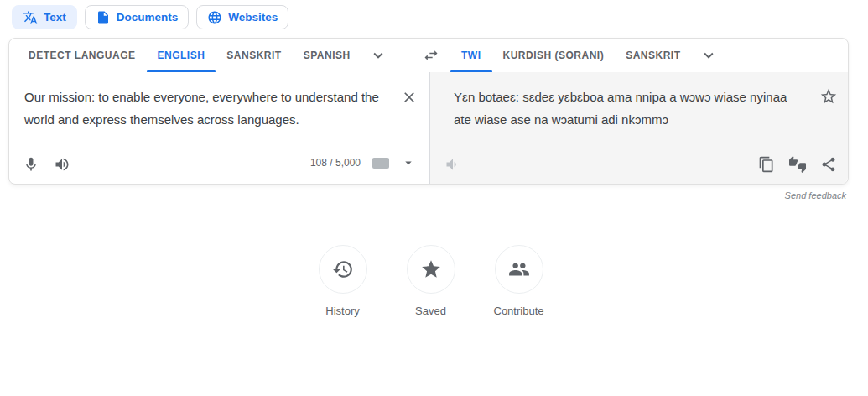 This screenshot has height=396, width=868. Describe the element at coordinates (471, 55) in the screenshot. I see `target-tab-twi: TWI` at that location.